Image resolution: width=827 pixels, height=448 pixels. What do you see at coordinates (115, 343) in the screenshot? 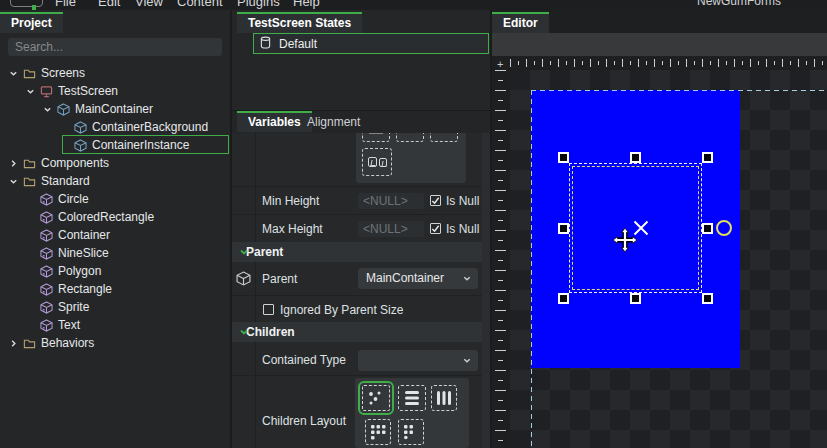
I see `tree-item-behaviors: Behaviors` at bounding box center [115, 343].